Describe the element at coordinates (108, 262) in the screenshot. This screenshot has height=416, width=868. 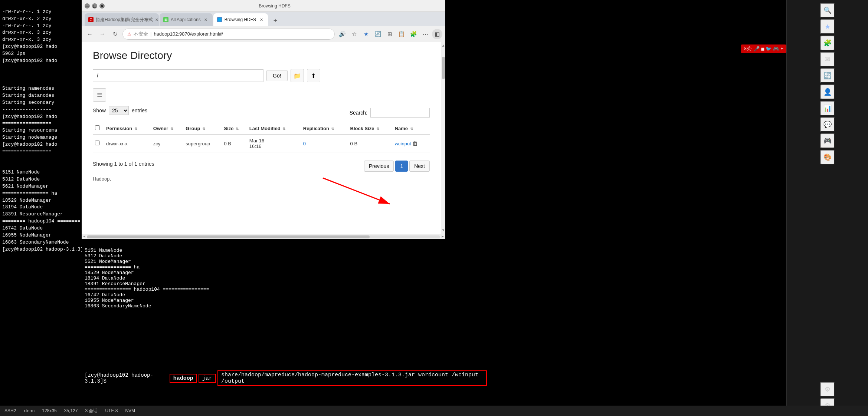
I see `terminal-line: 5621 NodeManager` at that location.